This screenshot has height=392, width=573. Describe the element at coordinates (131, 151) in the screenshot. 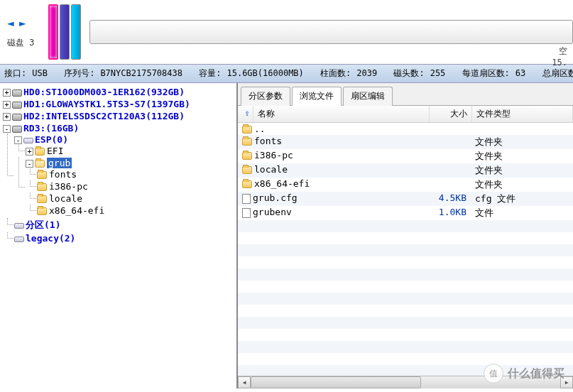

I see `tree-efi: +EFI` at that location.